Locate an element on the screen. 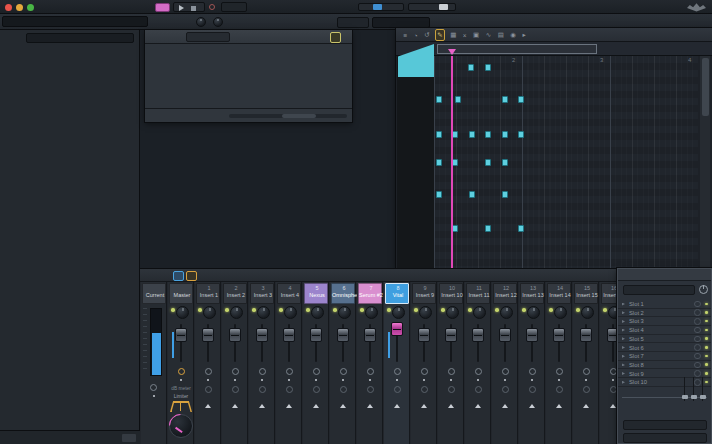 Image resolution: width=712 pixels, height=444 pixels. sidechain-selector is located at coordinates (665, 438).